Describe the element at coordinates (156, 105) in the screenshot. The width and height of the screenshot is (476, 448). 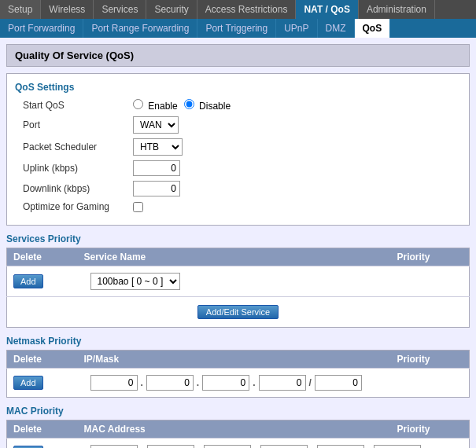
I see `enable-label: Enable` at that location.